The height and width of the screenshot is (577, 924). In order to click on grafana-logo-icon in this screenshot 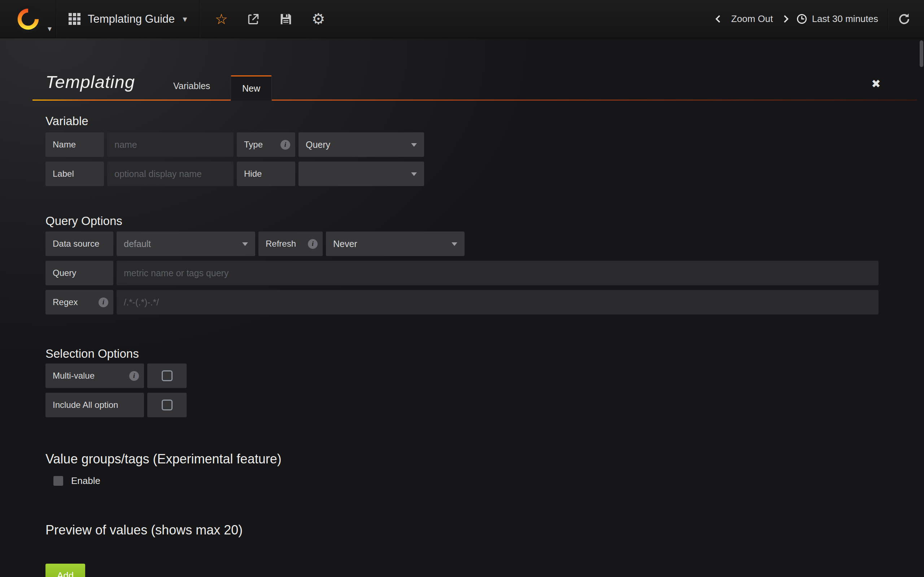, I will do `click(28, 19)`.